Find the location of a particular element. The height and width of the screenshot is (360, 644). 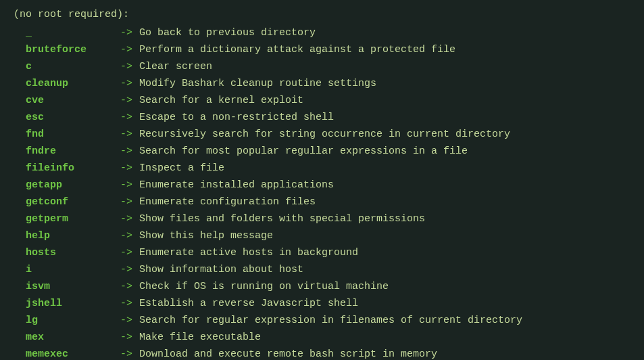

command-description: Show information about host is located at coordinates (218, 270).